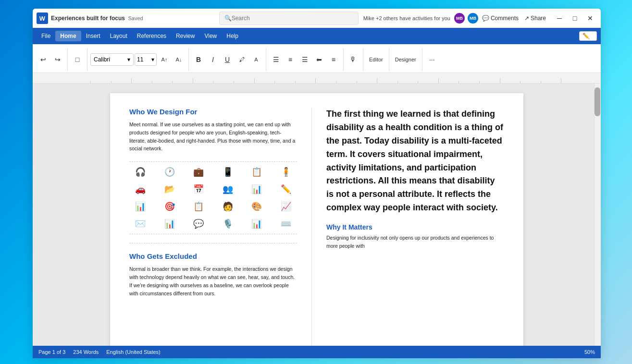 This screenshot has width=632, height=364. Describe the element at coordinates (307, 60) in the screenshot. I see `ribbon-paragraph-group: ☰ ≡ ☰ ⬅ ≡` at that location.